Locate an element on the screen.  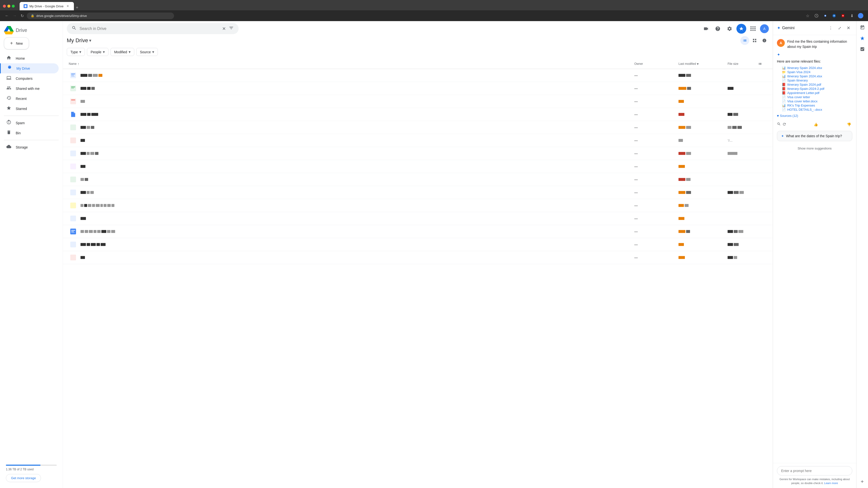
sidebar-item-computers: Computers is located at coordinates (29, 79).